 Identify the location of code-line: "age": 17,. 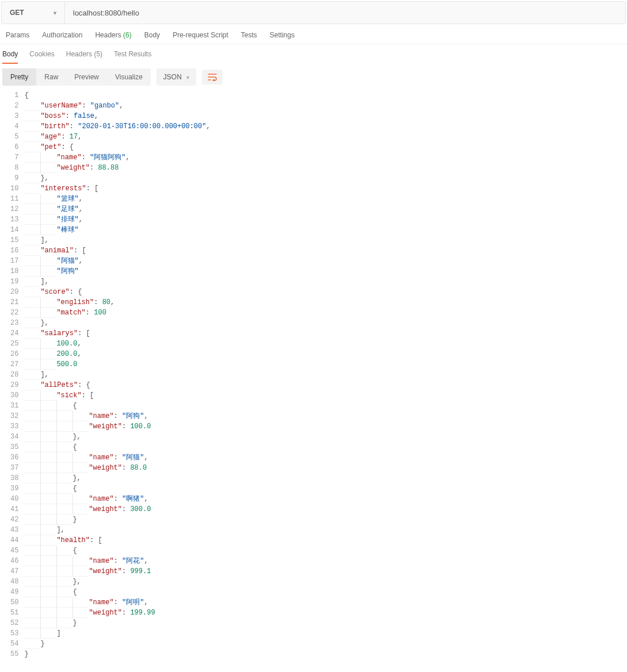
(326, 137).